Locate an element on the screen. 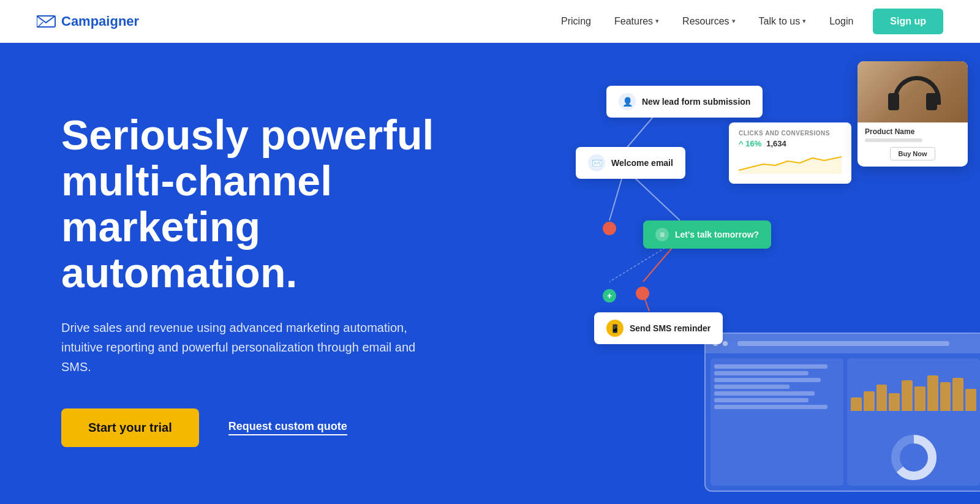 The image size is (980, 504). start-trial-button: Start your trial is located at coordinates (130, 427).